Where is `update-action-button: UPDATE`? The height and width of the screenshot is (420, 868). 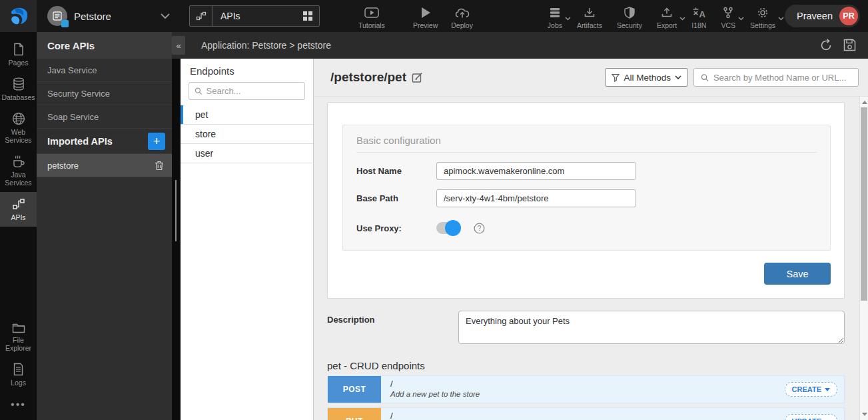
update-action-button: UPDATE is located at coordinates (811, 417).